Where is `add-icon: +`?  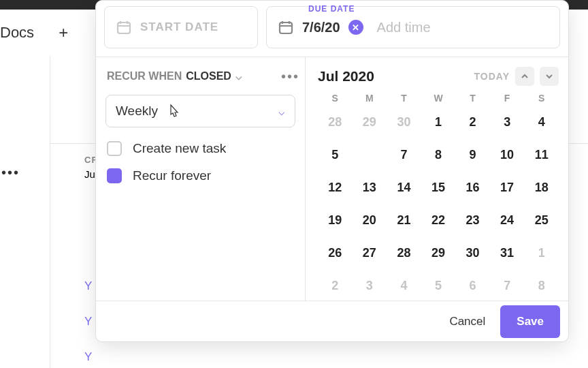 add-icon: + is located at coordinates (63, 33).